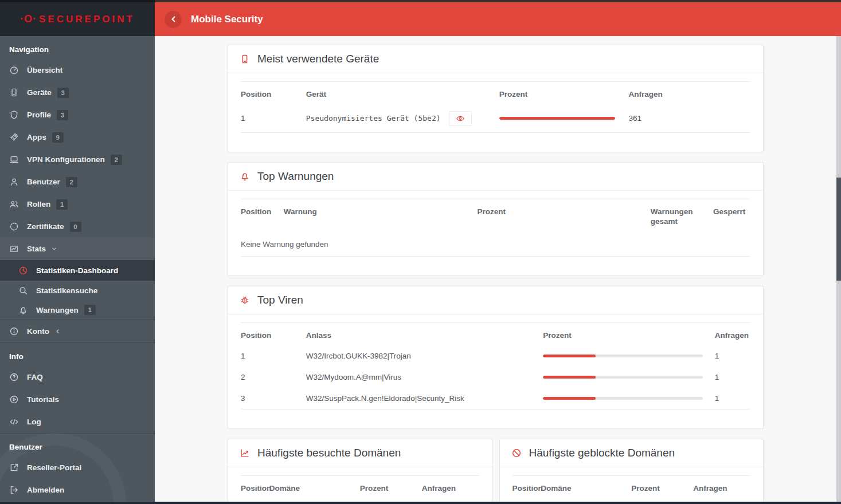 The image size is (841, 504). What do you see at coordinates (39, 204) in the screenshot?
I see `sidebar-item-label: Rollen` at bounding box center [39, 204].